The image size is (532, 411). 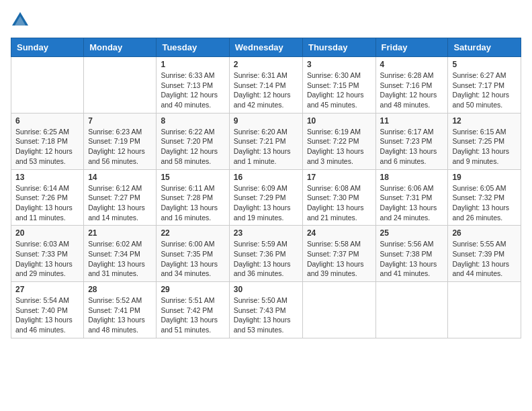 I want to click on day-number: 22, so click(x=192, y=233).